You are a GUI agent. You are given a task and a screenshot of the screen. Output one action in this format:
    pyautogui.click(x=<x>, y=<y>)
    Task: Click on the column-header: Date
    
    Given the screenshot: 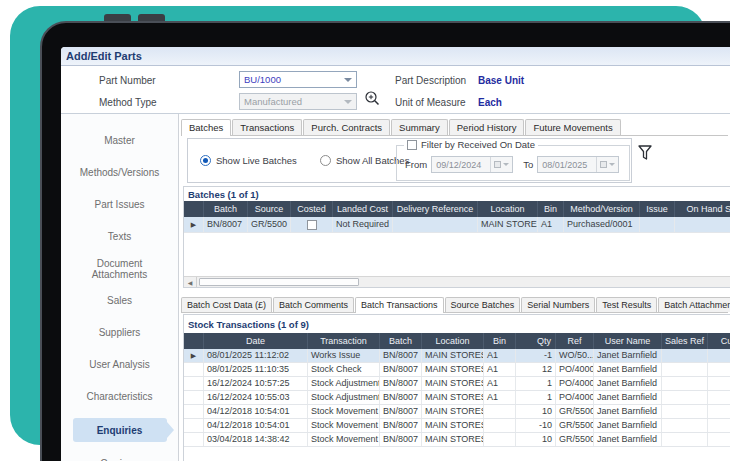 What is the action you would take?
    pyautogui.click(x=256, y=341)
    